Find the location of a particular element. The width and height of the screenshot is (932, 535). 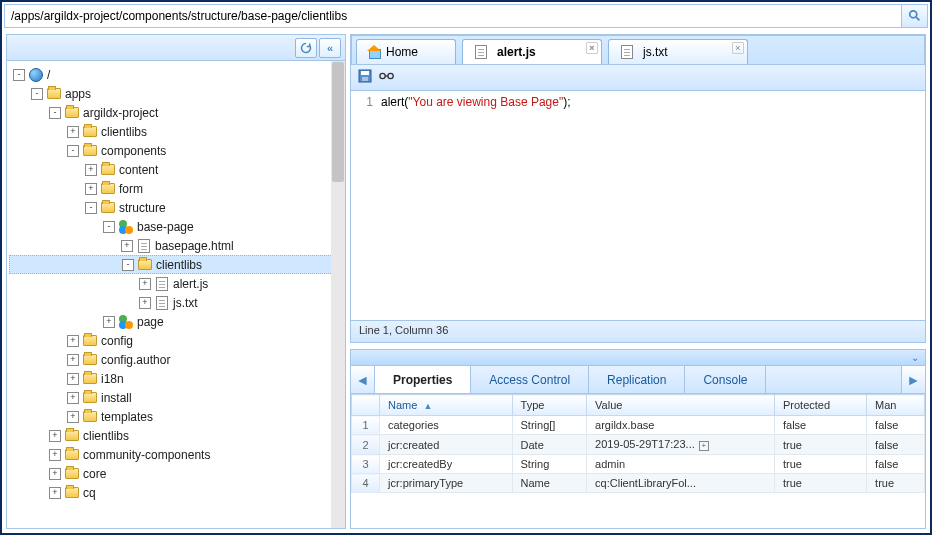

tree-node-core: +core is located at coordinates (176, 474).